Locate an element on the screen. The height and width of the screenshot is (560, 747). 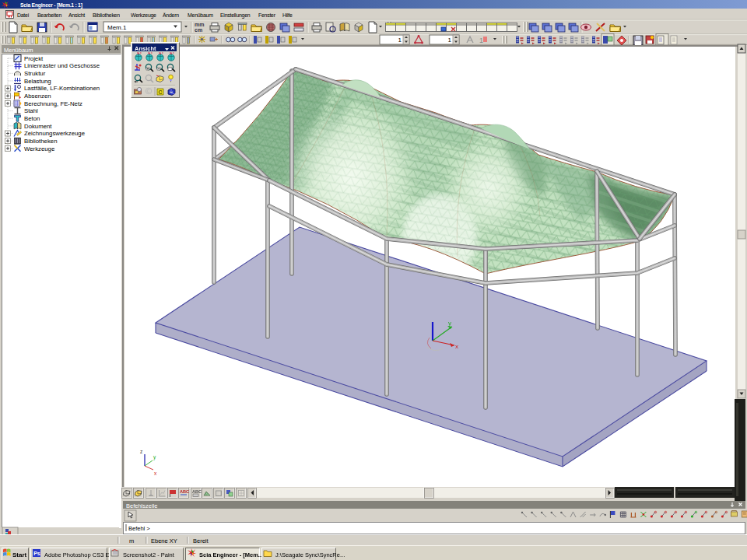
svg-text: Ps is located at coordinates (37, 554).